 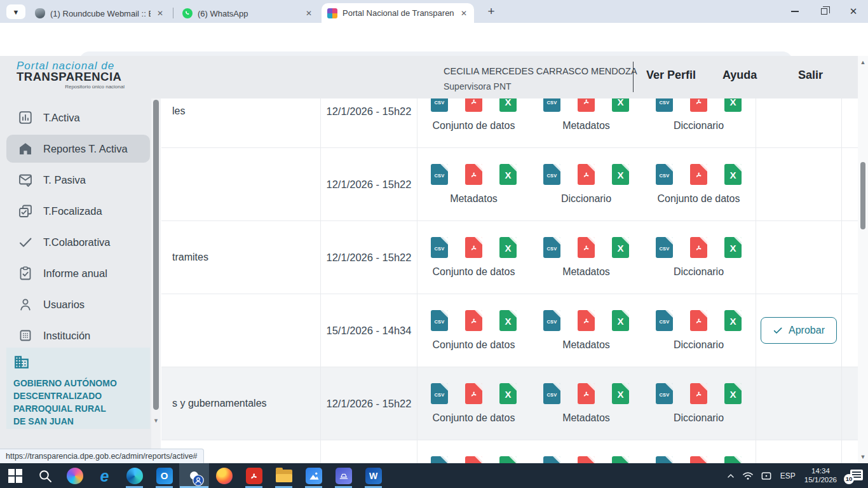 I want to click on close-window-button: ✕, so click(x=853, y=11).